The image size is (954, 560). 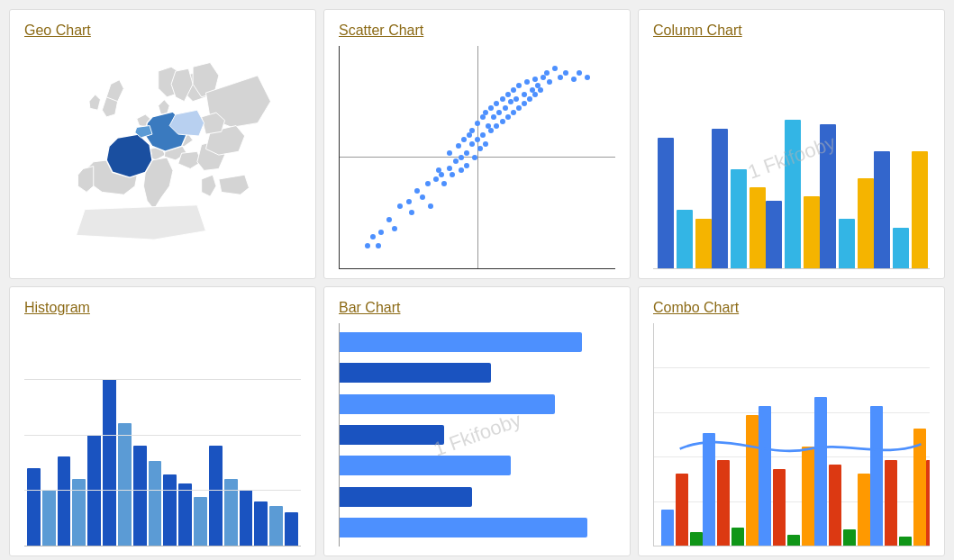 I want to click on scatter-chart-title: Scatter Chart, so click(x=477, y=31).